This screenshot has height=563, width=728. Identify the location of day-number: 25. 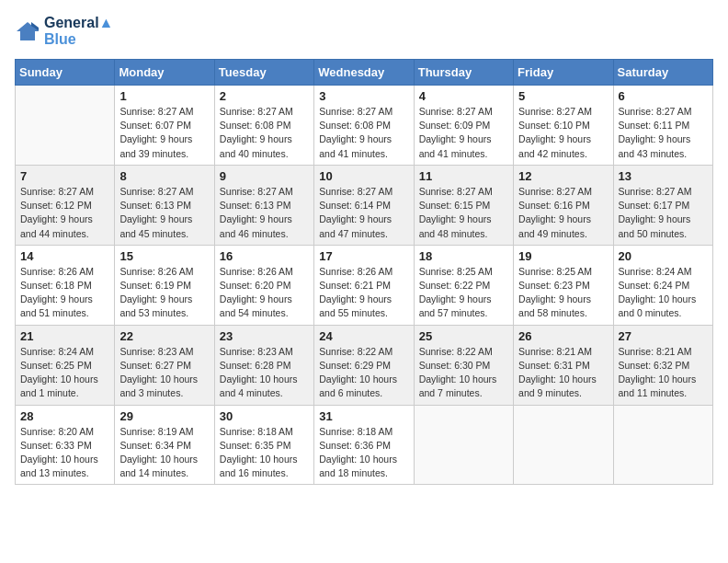
(463, 337).